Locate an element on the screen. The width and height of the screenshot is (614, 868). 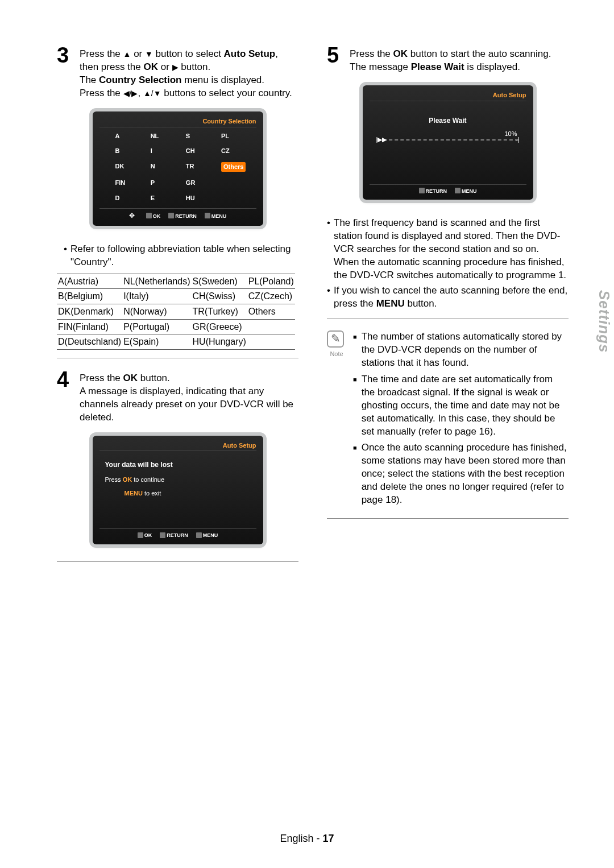
table-cell: E(Spain) is located at coordinates (157, 342).